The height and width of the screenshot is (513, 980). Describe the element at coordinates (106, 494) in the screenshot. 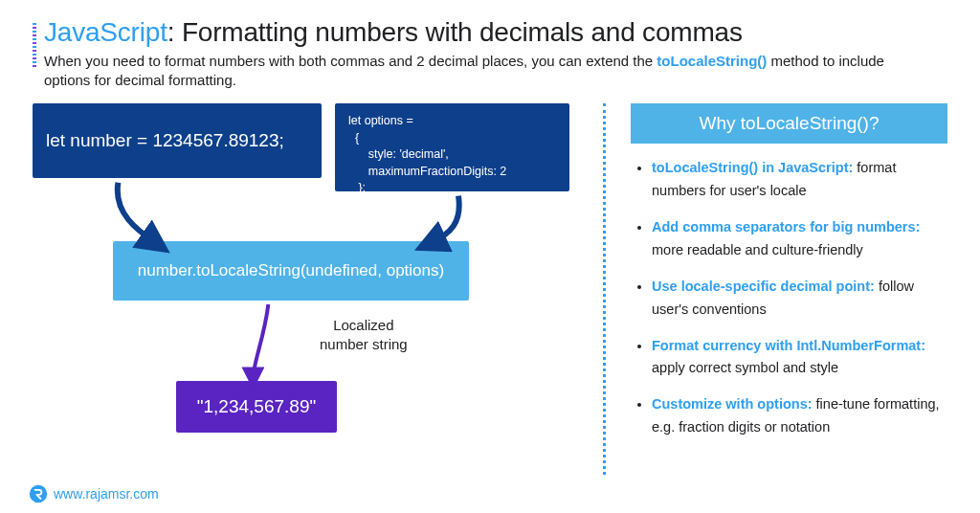

I see `footer-url: www.rajamsr.com` at that location.